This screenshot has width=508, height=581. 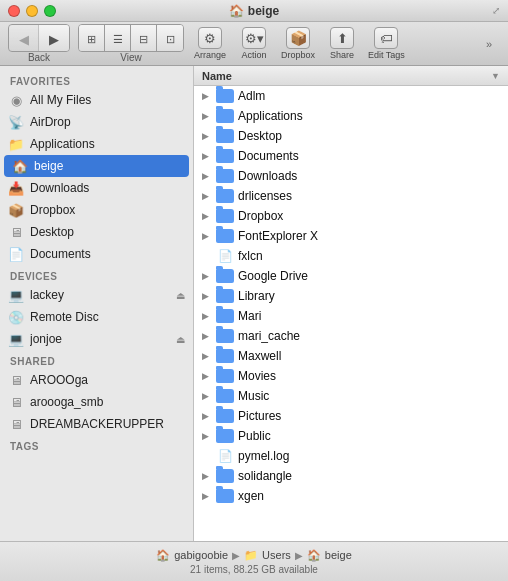 What do you see at coordinates (351, 316) in the screenshot?
I see `table-row: ▶Mari` at bounding box center [351, 316].